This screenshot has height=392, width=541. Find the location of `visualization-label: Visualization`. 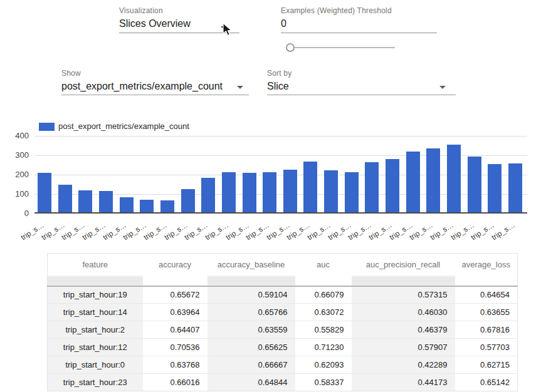

visualization-label: Visualization is located at coordinates (141, 11).